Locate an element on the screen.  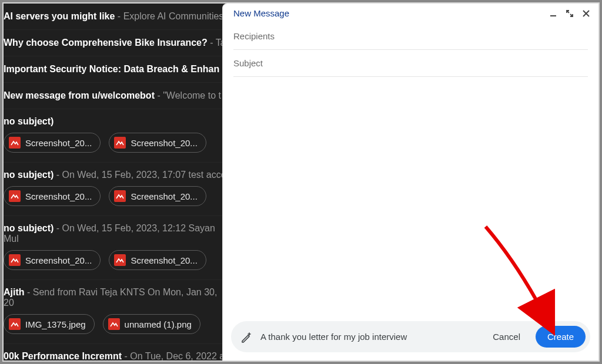
message-preview: - "Welcome to t is located at coordinates (188, 95).